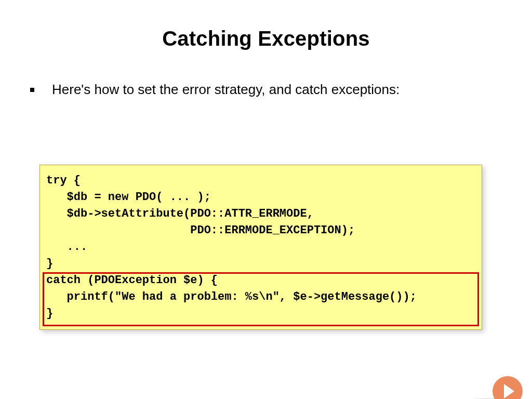 This screenshot has height=399, width=532. Describe the element at coordinates (281, 89) in the screenshot. I see `bullet-list: Here's how to set the error strategy, an…` at that location.